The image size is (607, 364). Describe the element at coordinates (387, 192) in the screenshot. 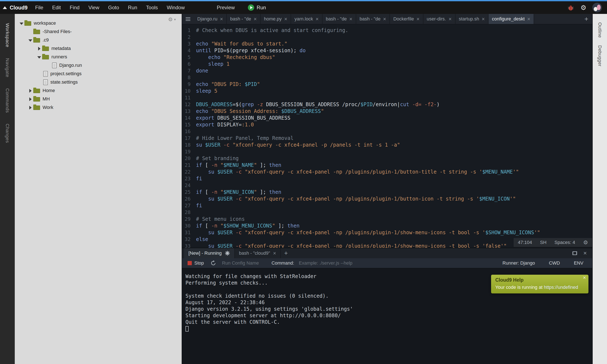

I see `code-line: 25if [ -n "$MENU_ICON" ]; then` at that location.